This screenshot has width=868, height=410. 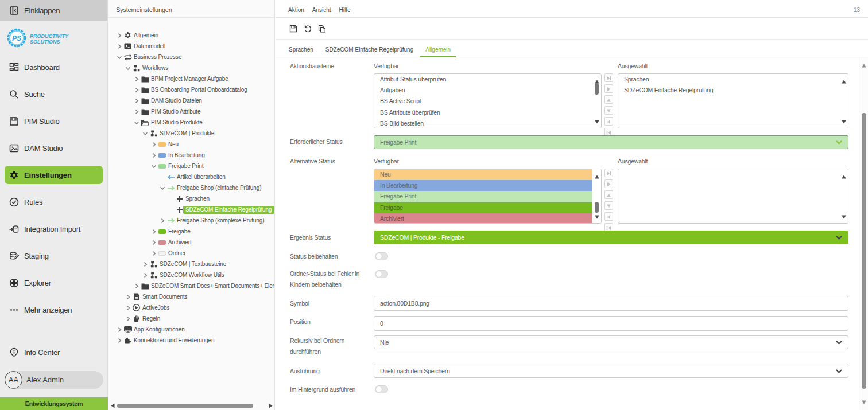 I want to click on sidebar-item-integration-import: Integration Import, so click(x=54, y=229).